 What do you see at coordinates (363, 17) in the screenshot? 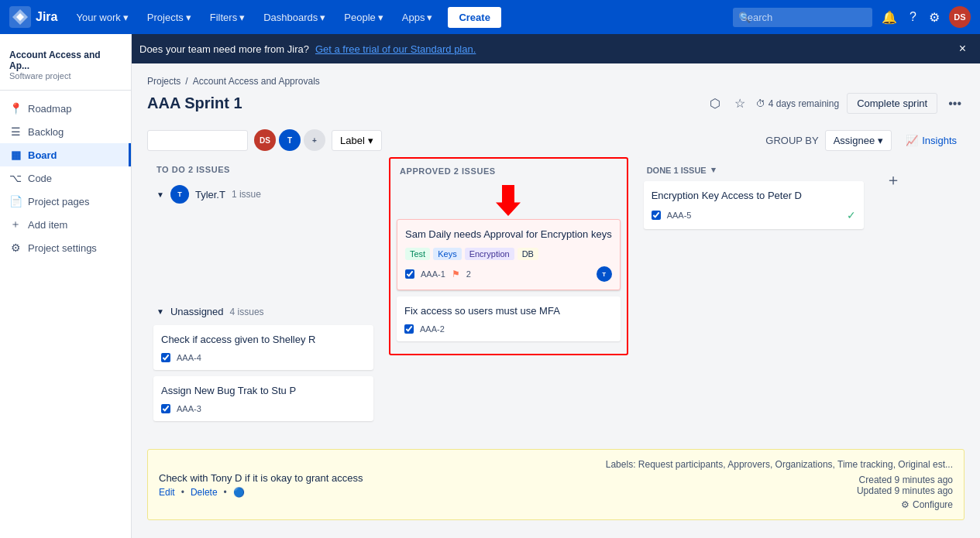
I see `nav-people: People ▾` at bounding box center [363, 17].